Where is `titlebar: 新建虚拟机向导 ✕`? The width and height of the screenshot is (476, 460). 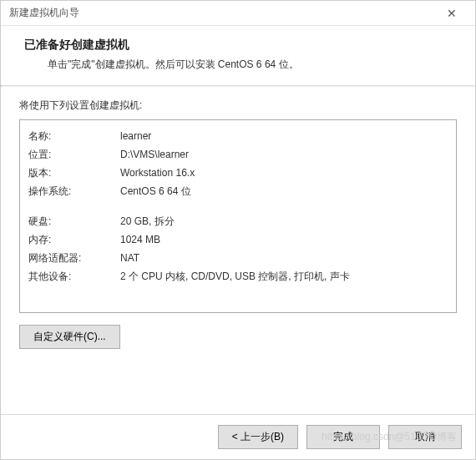
titlebar: 新建虚拟机向导 ✕ is located at coordinates (238, 13).